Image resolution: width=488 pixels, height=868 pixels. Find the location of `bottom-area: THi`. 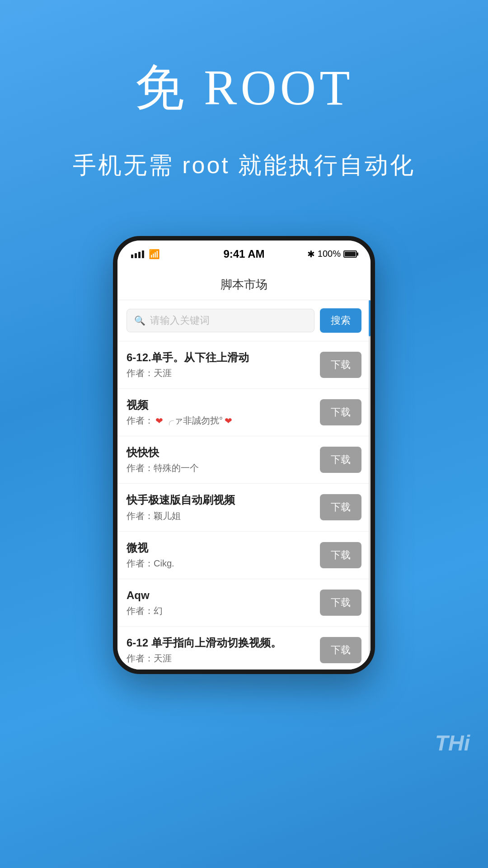

bottom-area: THi is located at coordinates (244, 719).